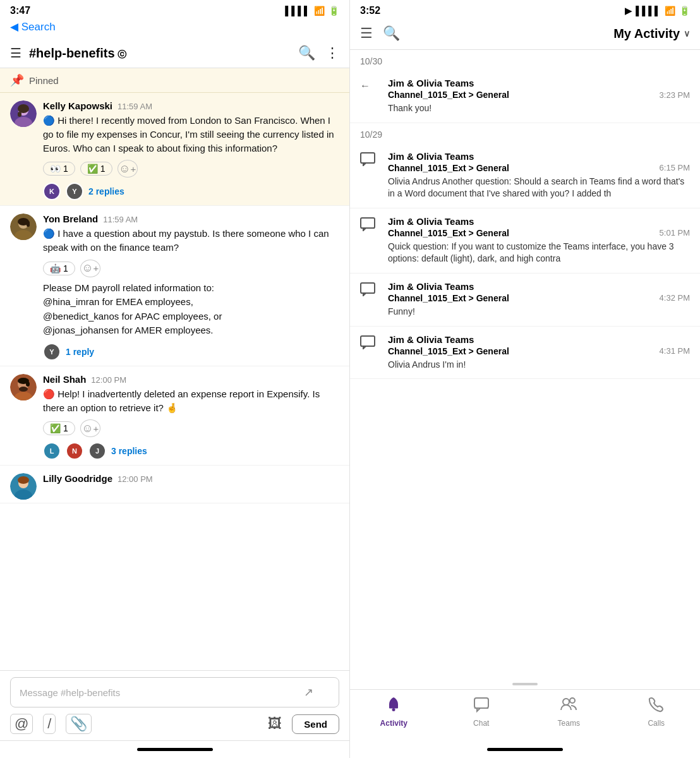 The image size is (700, 758). What do you see at coordinates (128, 169) in the screenshot?
I see `add-reaction-button: ☺+` at bounding box center [128, 169].